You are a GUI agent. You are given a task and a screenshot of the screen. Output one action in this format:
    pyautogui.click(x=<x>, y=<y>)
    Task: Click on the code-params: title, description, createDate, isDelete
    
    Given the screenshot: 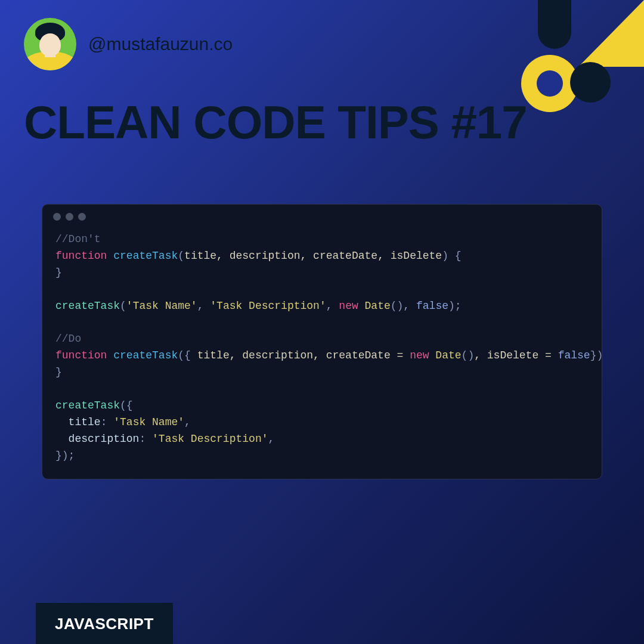 What is the action you would take?
    pyautogui.click(x=313, y=256)
    